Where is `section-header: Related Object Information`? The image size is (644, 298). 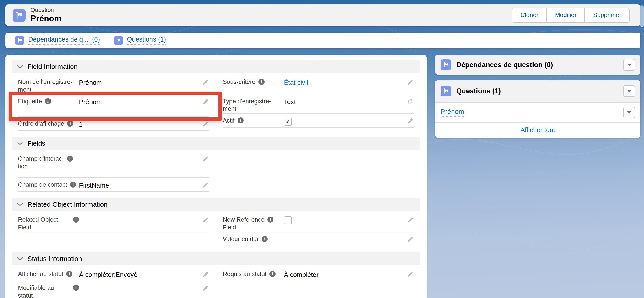
section-header: Related Object Information is located at coordinates (216, 204).